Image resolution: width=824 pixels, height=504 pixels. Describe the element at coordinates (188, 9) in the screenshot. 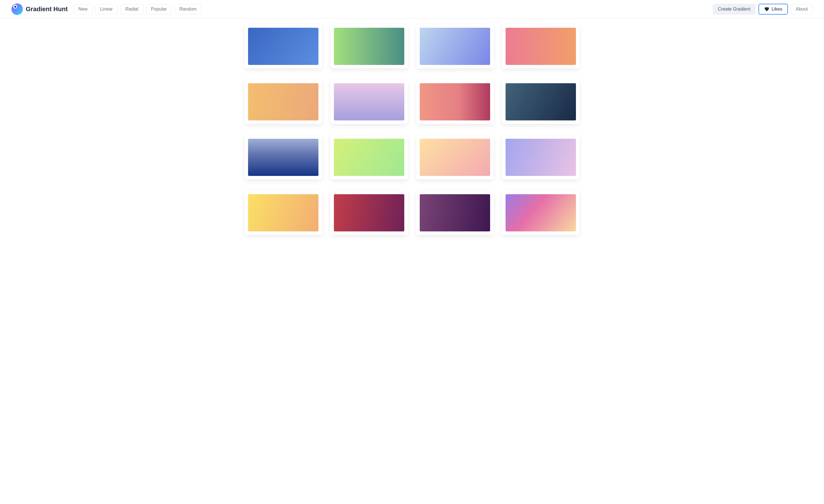

I see `nav-random: Random` at that location.